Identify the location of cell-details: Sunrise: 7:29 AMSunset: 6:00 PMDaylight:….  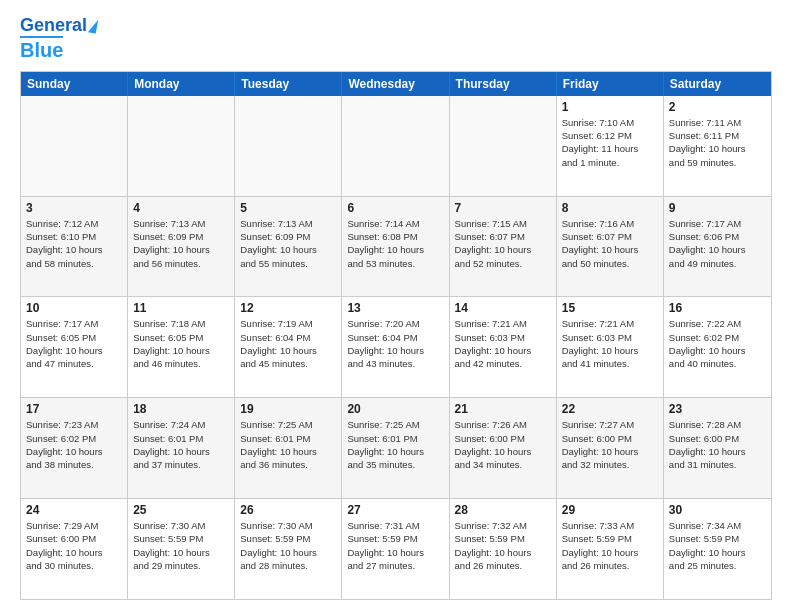
(74, 546).